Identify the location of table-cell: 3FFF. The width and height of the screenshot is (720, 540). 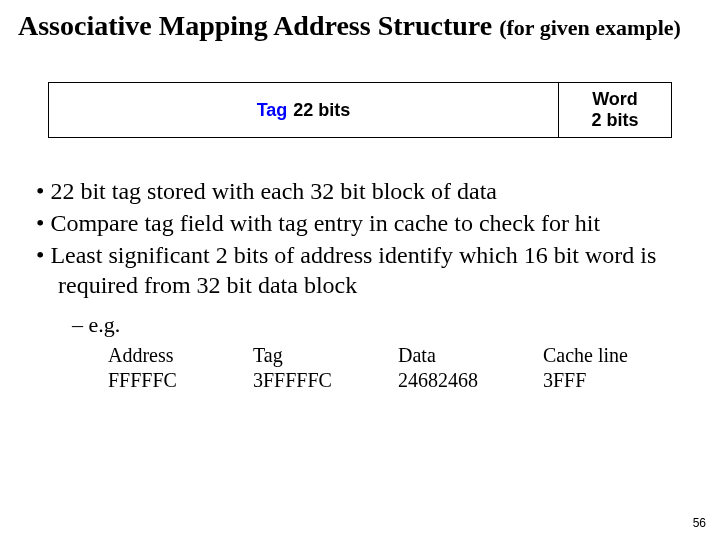
(616, 380).